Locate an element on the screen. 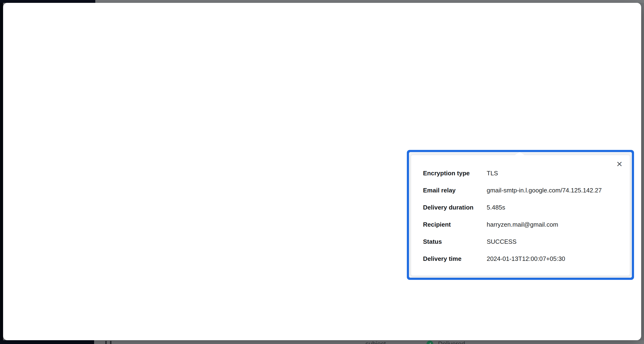 The height and width of the screenshot is (344, 644). recipient-value: harryzen.mail@gmail.com is located at coordinates (522, 224).